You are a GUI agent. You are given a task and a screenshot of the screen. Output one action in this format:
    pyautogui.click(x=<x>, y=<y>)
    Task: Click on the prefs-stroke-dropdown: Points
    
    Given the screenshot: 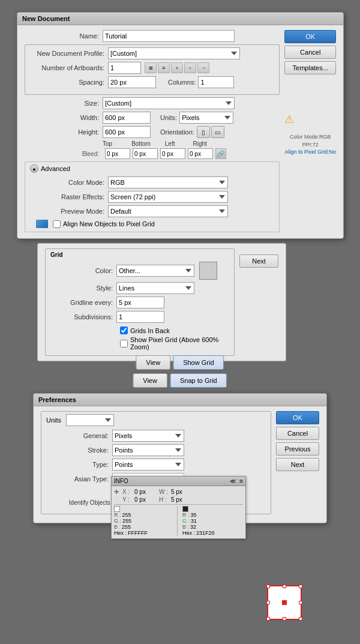 What is the action you would take?
    pyautogui.click(x=148, y=450)
    